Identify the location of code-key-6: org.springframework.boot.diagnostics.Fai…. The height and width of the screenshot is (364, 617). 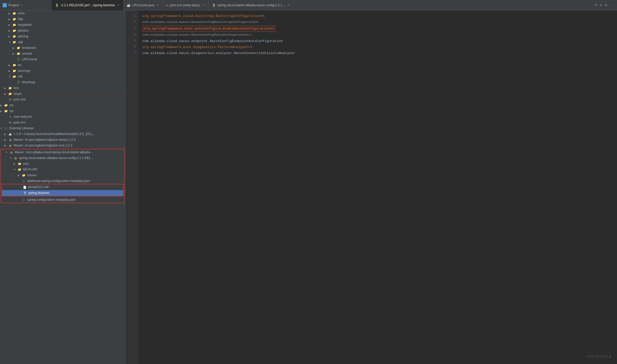
(195, 47).